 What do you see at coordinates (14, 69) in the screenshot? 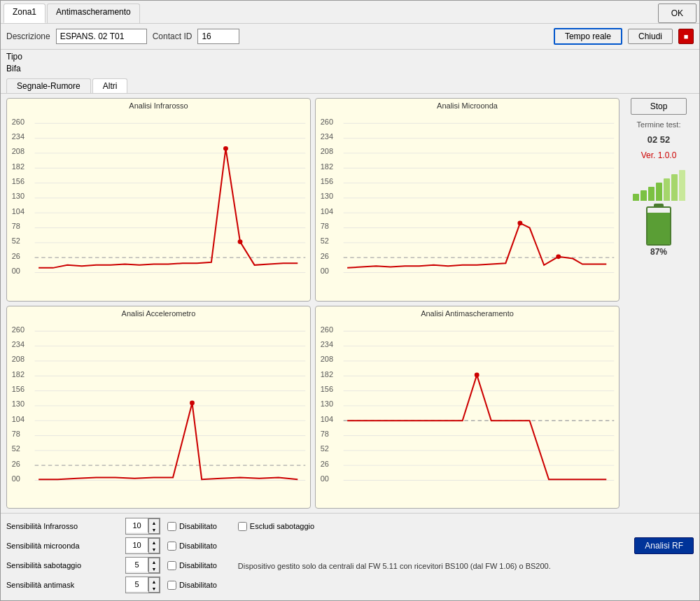
I see `bifa-label: Bifa` at bounding box center [14, 69].